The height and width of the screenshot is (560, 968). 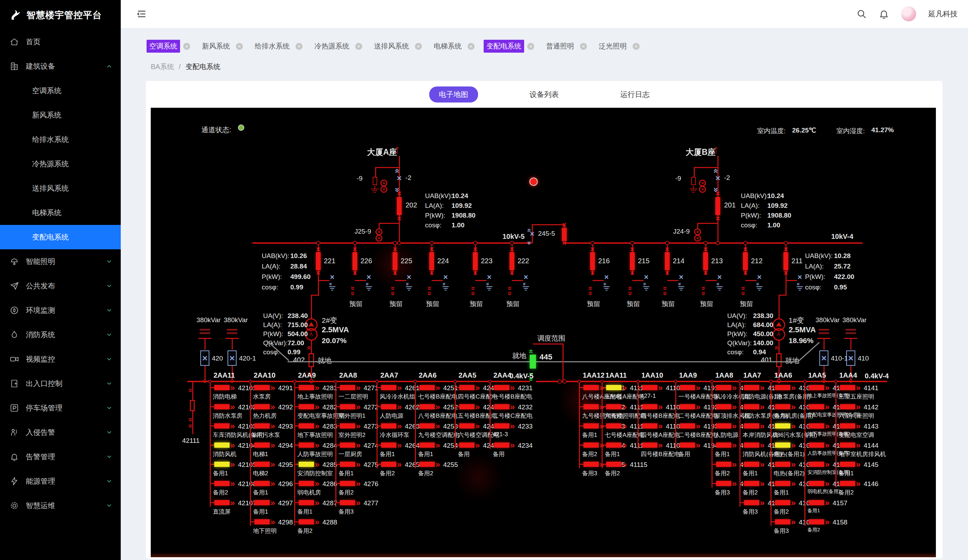 I want to click on tab-chip: 空调系统, so click(x=164, y=46).